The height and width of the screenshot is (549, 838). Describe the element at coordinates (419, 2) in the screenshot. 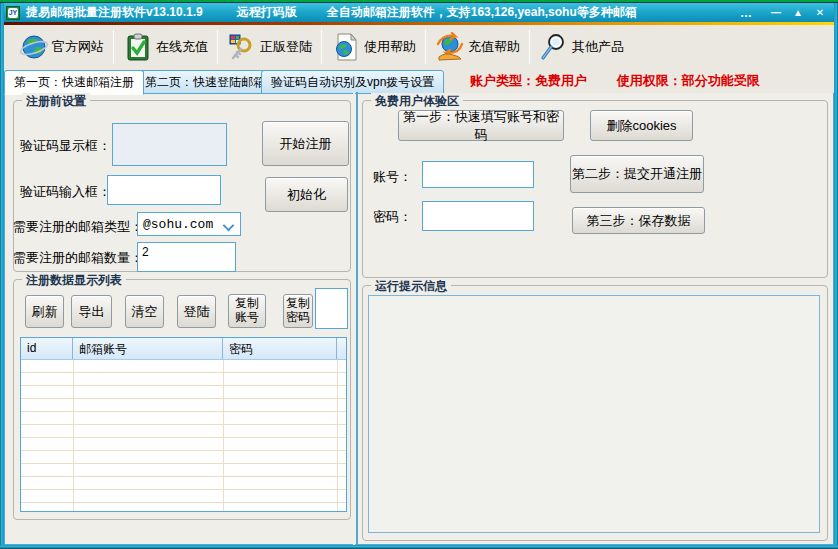

I see `window-top-border-line` at that location.